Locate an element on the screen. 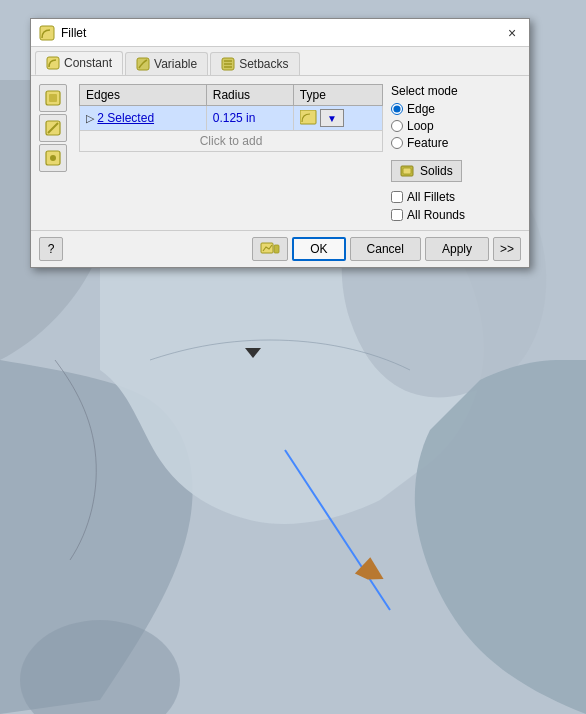 This screenshot has height=714, width=586. table-row: ▷ 2 Selected 0.125 in ▼ is located at coordinates (232, 118).